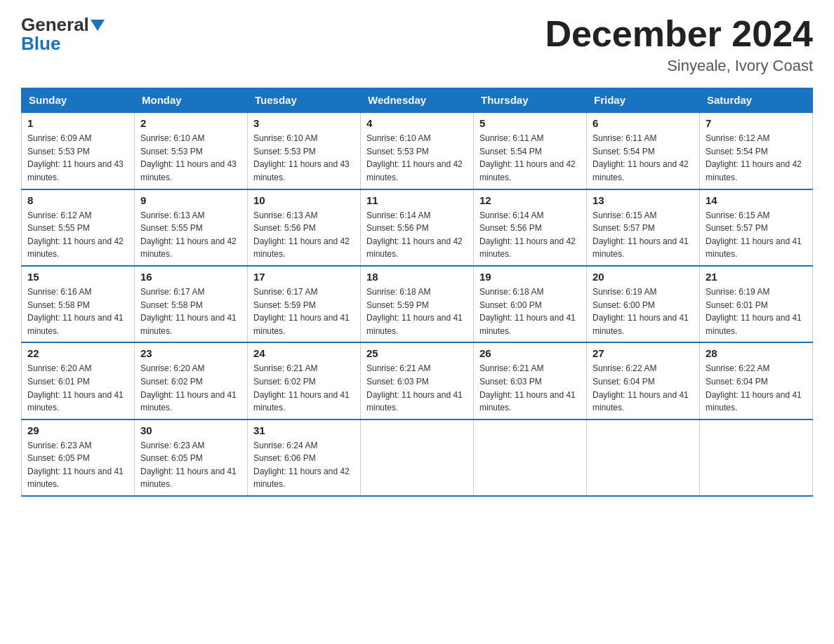  I want to click on logo-blue-text: Blue, so click(41, 43).